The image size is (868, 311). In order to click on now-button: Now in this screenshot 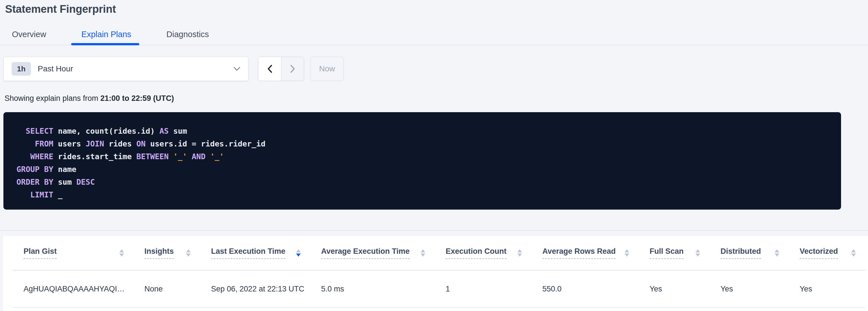, I will do `click(327, 69)`.